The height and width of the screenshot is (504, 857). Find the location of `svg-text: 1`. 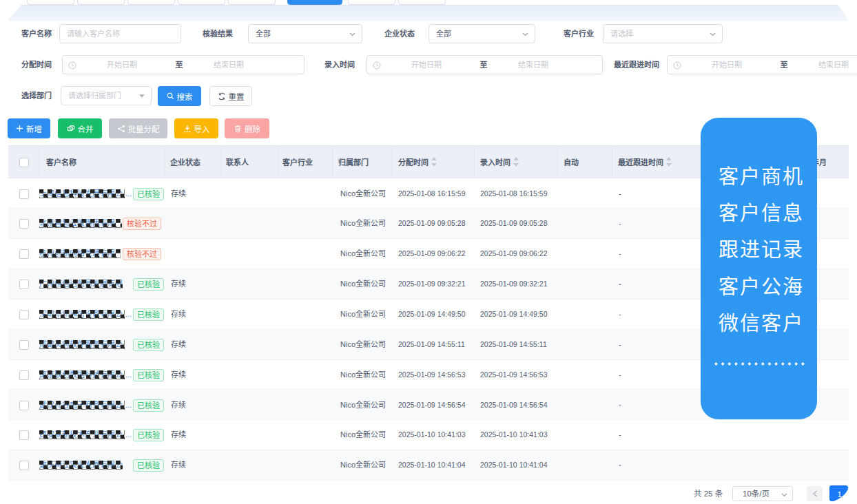

svg-text: 1 is located at coordinates (840, 494).